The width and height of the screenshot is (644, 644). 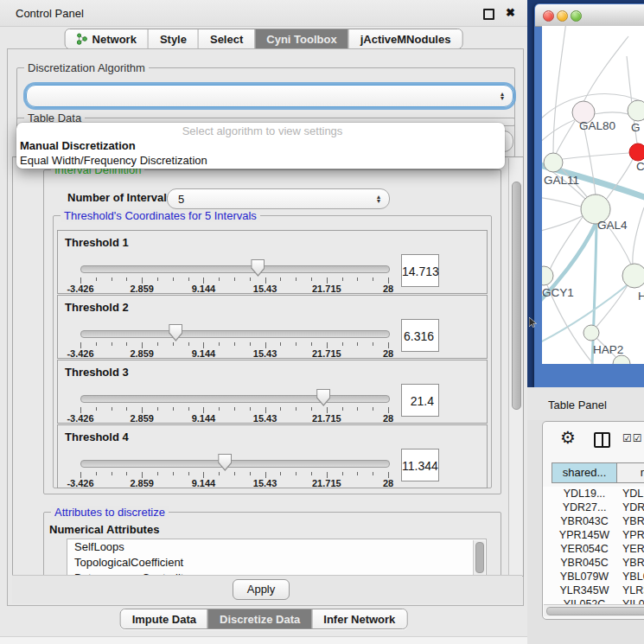 I want to click on network-window-titlebar, so click(x=590, y=16).